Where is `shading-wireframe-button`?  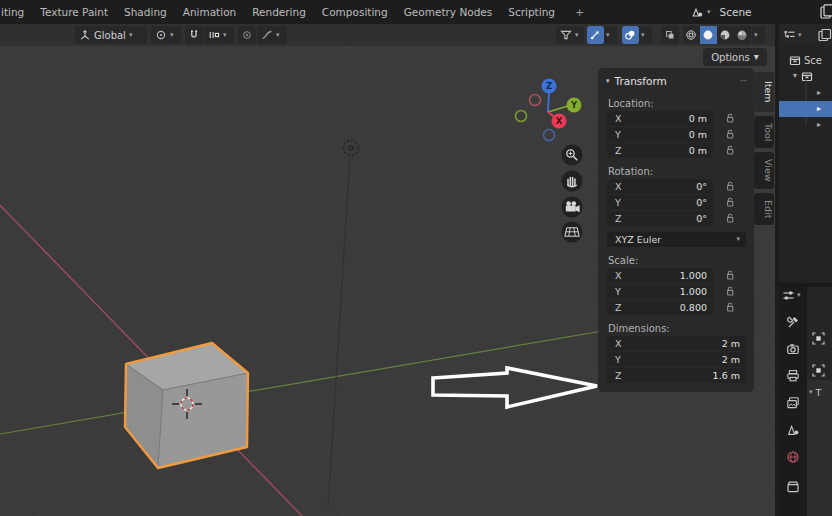
shading-wireframe-button is located at coordinates (692, 35).